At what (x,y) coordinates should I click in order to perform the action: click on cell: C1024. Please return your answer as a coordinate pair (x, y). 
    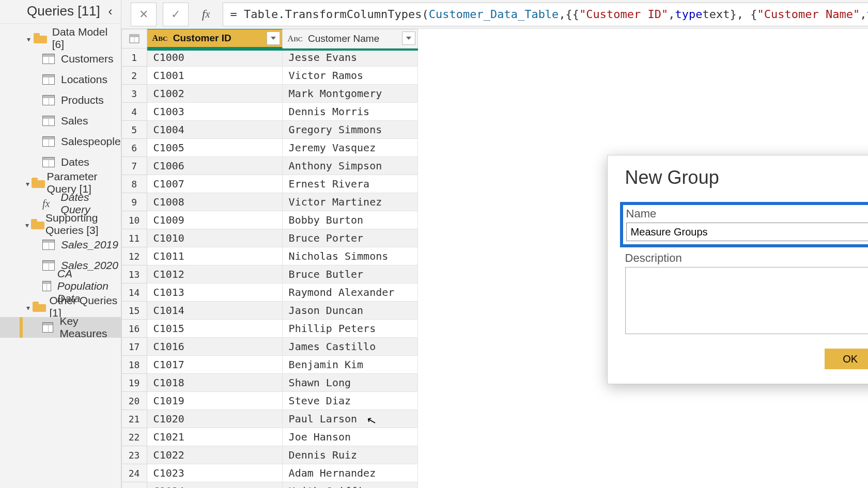
    Looking at the image, I should click on (215, 485).